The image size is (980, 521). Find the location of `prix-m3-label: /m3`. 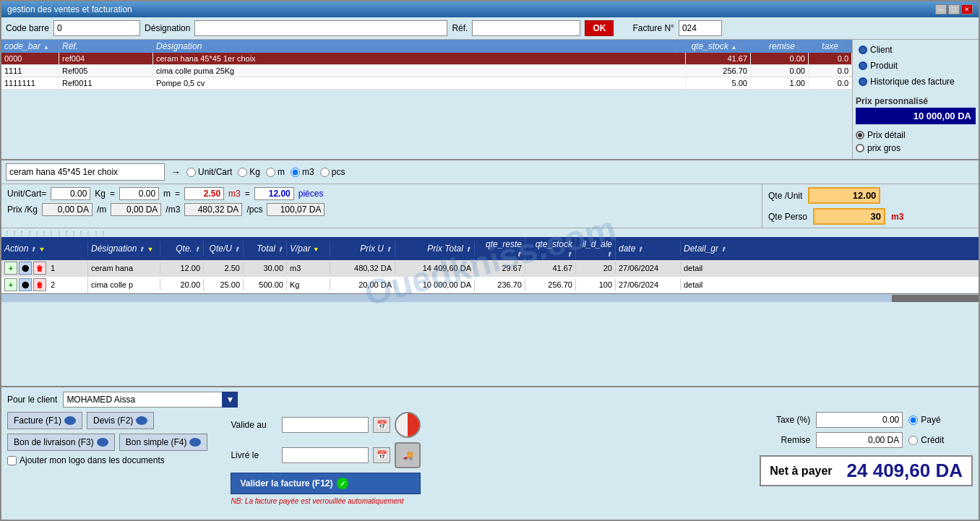

prix-m3-label: /m3 is located at coordinates (173, 210).